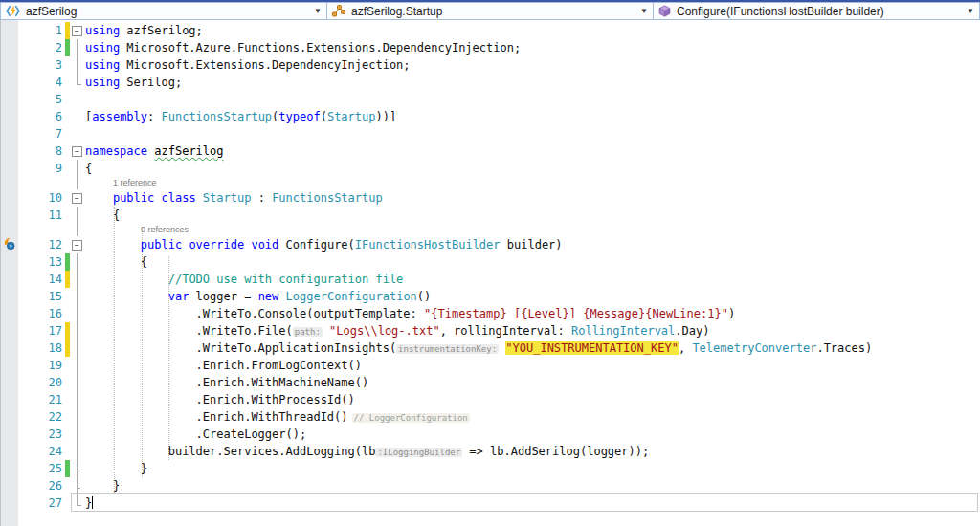 The height and width of the screenshot is (526, 980). I want to click on flame-target-margin-icon, so click(10, 244).